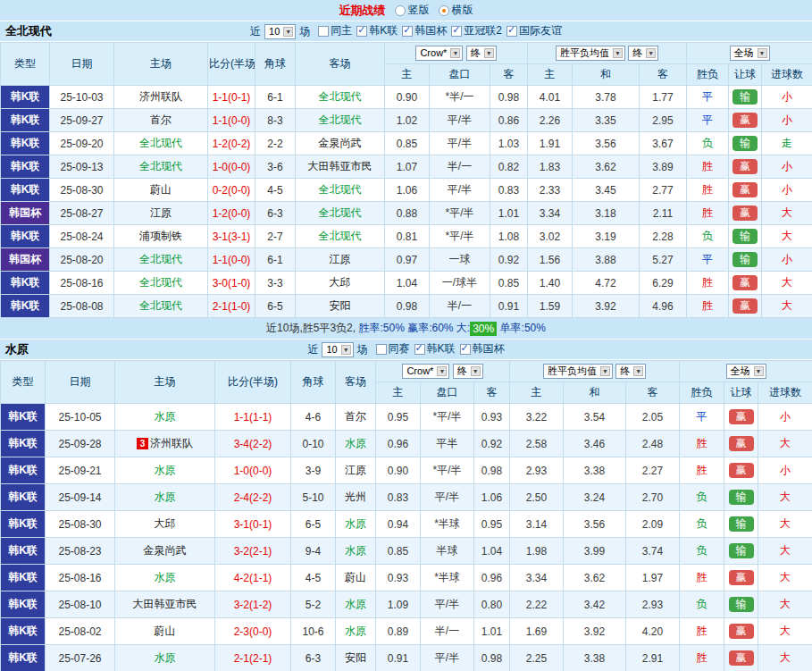 This screenshot has width=812, height=671. What do you see at coordinates (741, 631) in the screenshot?
I see `handicap-result-pill: 赢` at bounding box center [741, 631].